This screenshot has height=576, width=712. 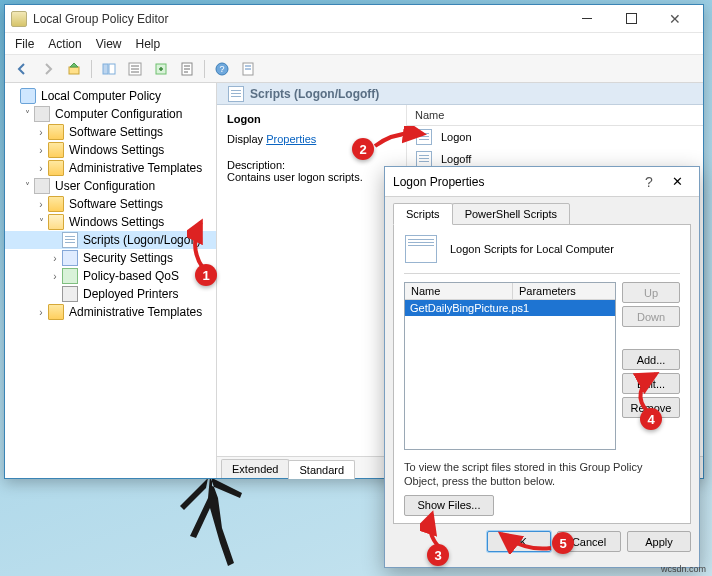 I want to click on dialog-titlebar: Logon Properties ? ✕, so click(x=542, y=182).